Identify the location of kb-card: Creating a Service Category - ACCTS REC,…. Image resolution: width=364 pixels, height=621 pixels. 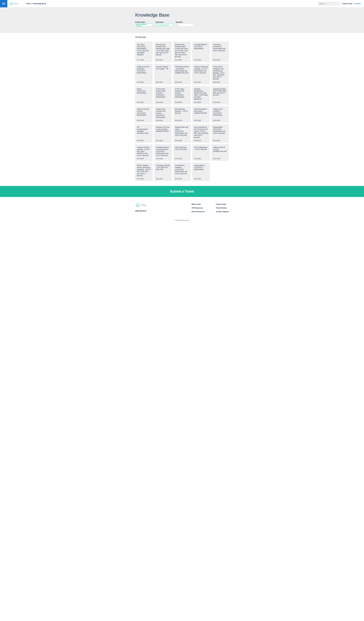
(144, 153).